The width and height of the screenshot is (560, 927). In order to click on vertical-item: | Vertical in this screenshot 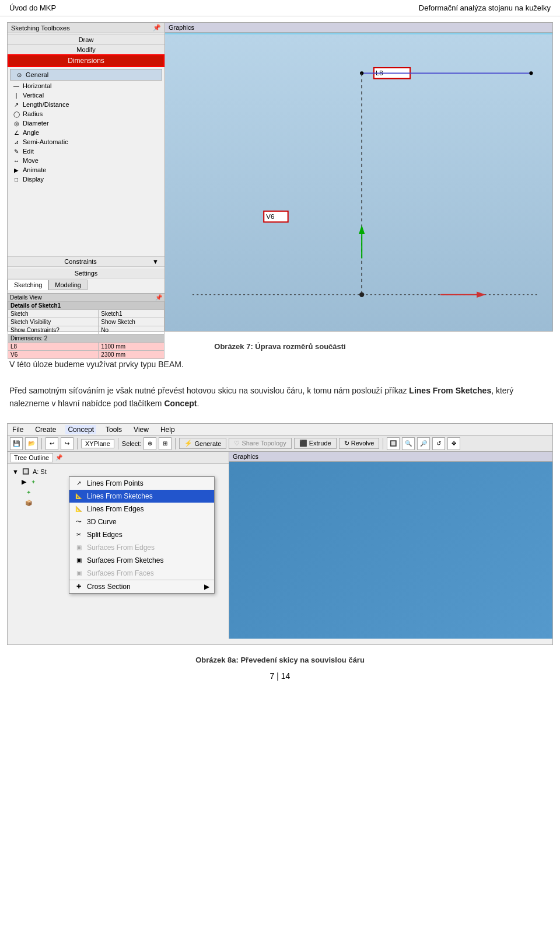, I will do `click(86, 95)`.